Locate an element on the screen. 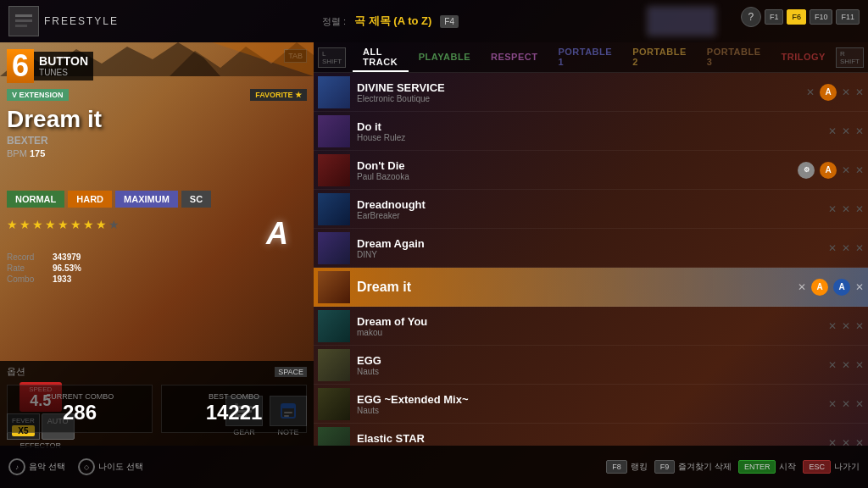 The height and width of the screenshot is (488, 868). song-title: Dream it is located at coordinates (54, 119).